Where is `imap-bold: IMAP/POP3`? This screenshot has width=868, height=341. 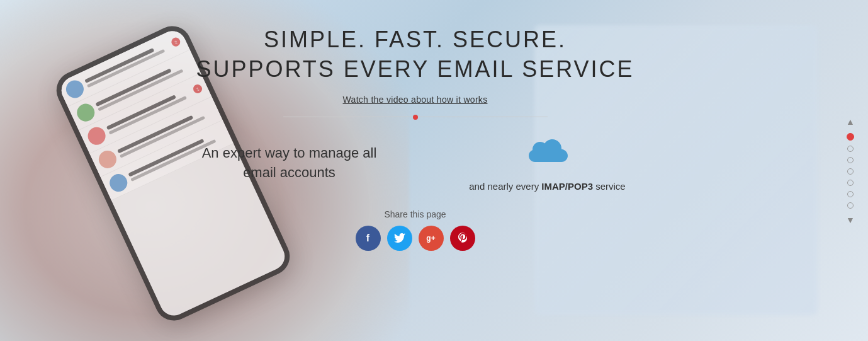 imap-bold: IMAP/POP3 is located at coordinates (567, 187).